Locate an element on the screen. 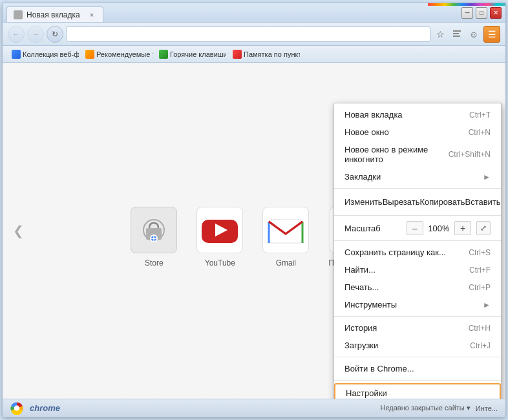 The height and width of the screenshot is (420, 508). bookmark-manager-icon is located at coordinates (457, 34).